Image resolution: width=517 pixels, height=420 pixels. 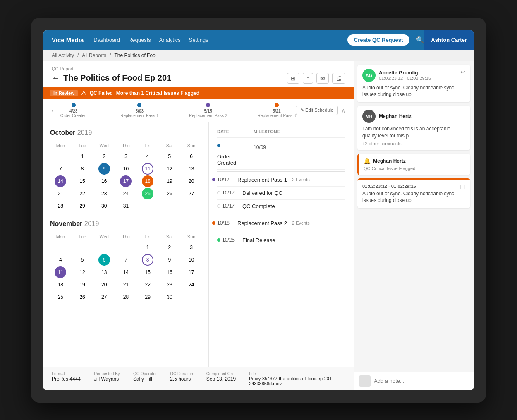 What do you see at coordinates (158, 93) in the screenshot?
I see `qc-status-detail: More than 1 Critical Issues Flagged` at bounding box center [158, 93].